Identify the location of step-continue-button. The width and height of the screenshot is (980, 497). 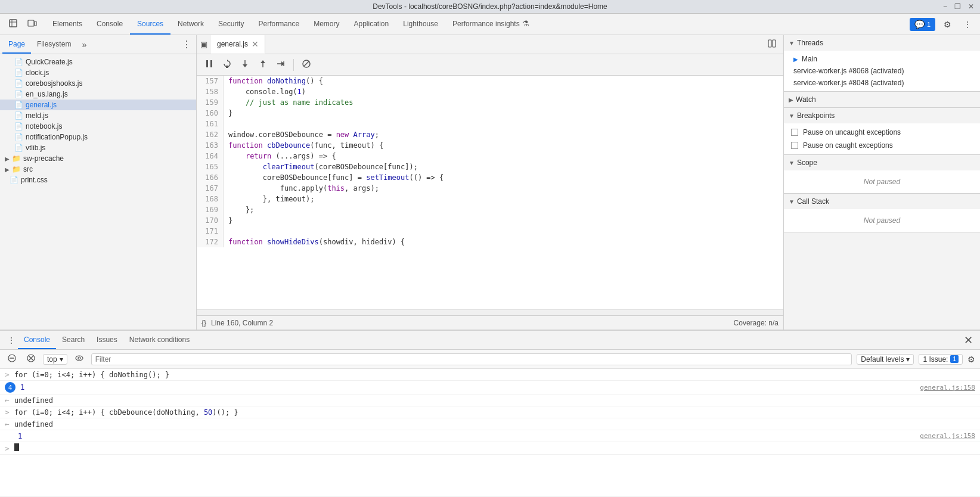
(281, 65).